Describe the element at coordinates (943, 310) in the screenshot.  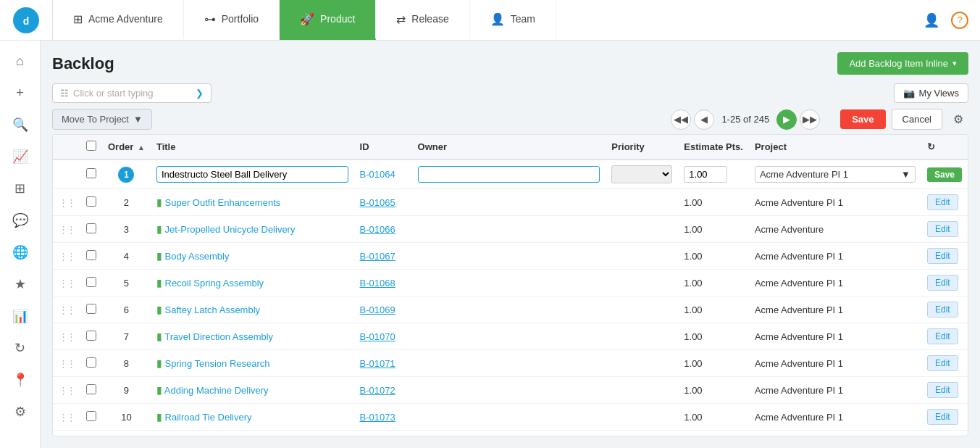
I see `edit-button-5: Edit` at that location.